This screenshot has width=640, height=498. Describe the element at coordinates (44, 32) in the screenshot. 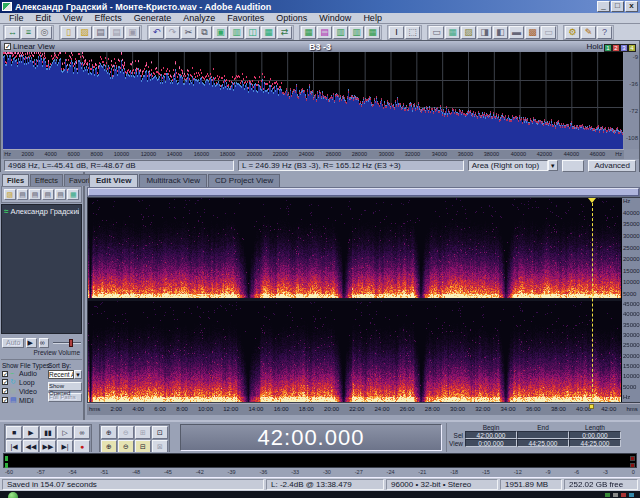

I see `toolbar-cd-project-icon: ◎` at that location.